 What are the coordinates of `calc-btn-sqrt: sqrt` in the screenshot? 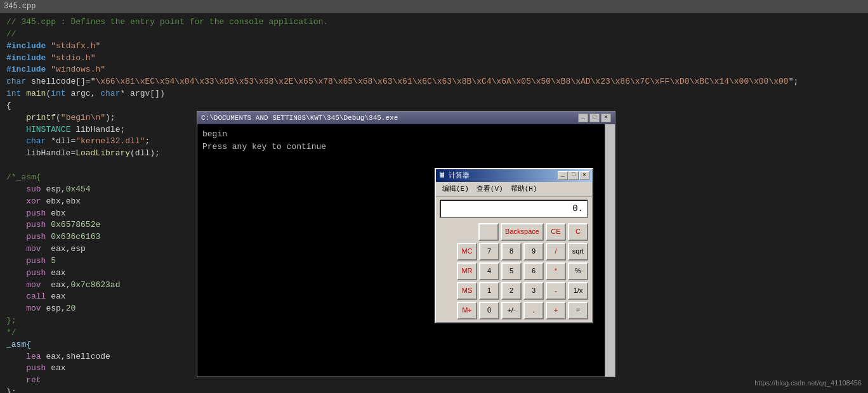 It's located at (578, 252).